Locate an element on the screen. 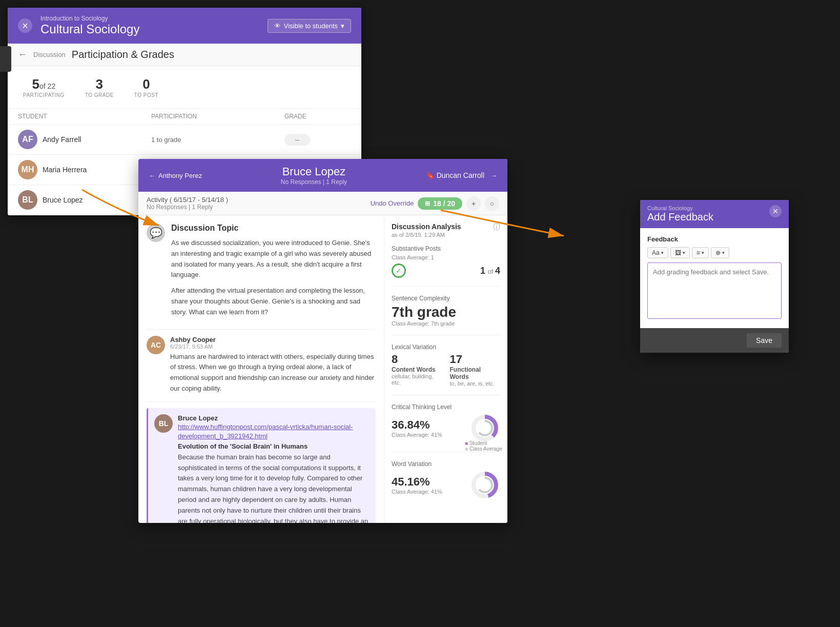 Image resolution: width=840 pixels, height=627 pixels. prev-student-button: ← Anthony Perez is located at coordinates (175, 175).